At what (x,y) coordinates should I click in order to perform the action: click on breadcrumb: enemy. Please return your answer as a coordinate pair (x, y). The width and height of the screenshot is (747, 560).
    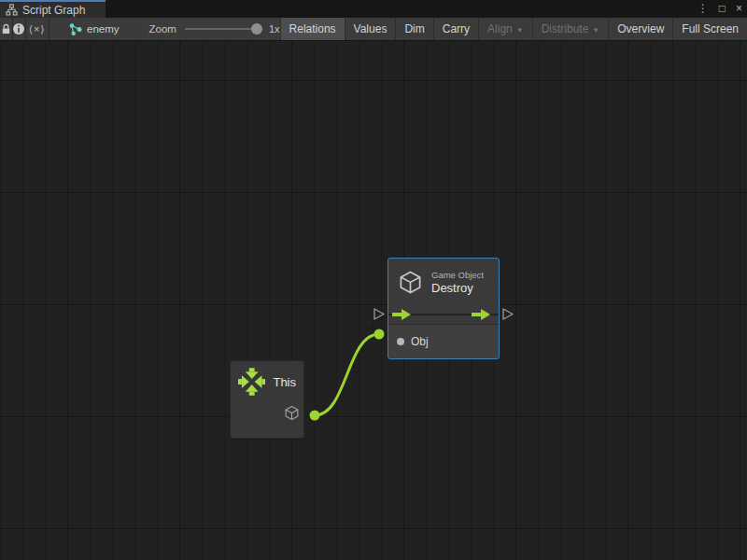
    Looking at the image, I should click on (94, 29).